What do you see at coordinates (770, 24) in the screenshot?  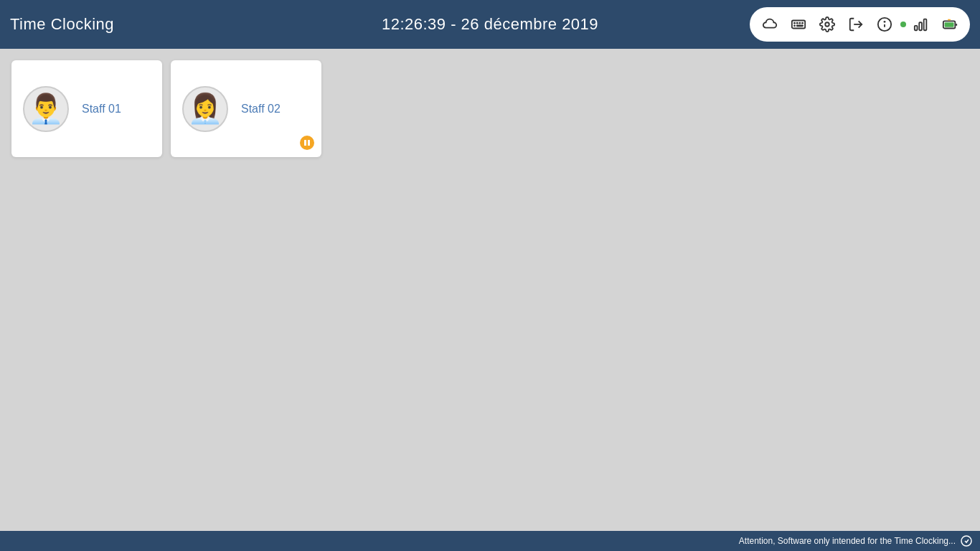 I see `cloud-button` at bounding box center [770, 24].